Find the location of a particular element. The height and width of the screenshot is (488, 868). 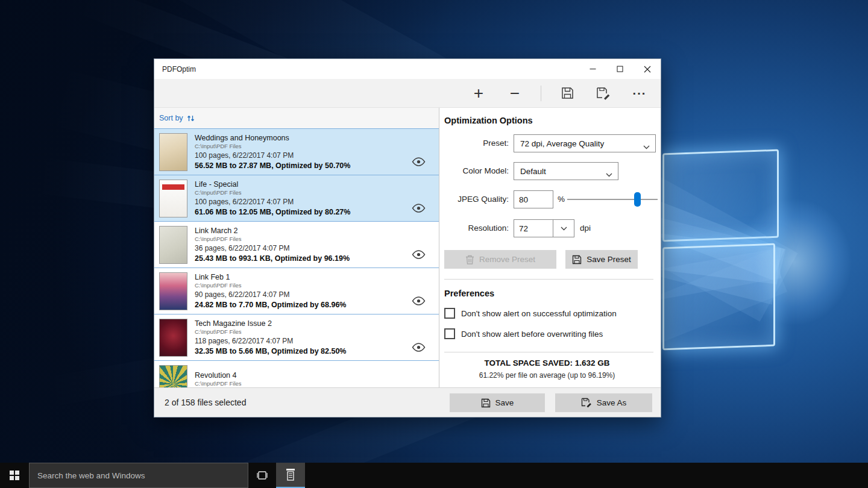

more-options-button: ··· is located at coordinates (640, 93).